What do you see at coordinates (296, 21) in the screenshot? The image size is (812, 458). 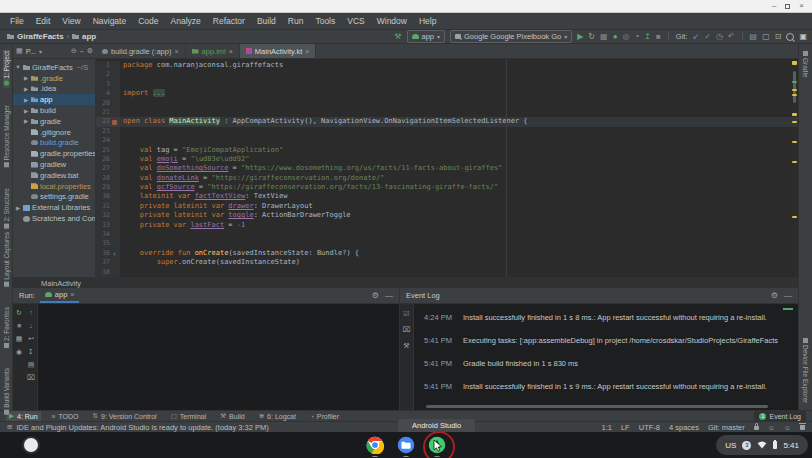 I see `menu-run: Run` at bounding box center [296, 21].